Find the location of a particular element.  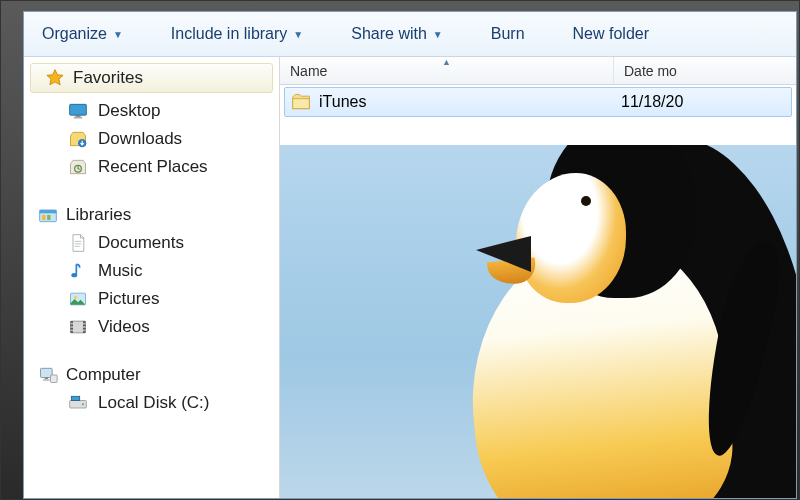

burn-label: Burn is located at coordinates (508, 34).